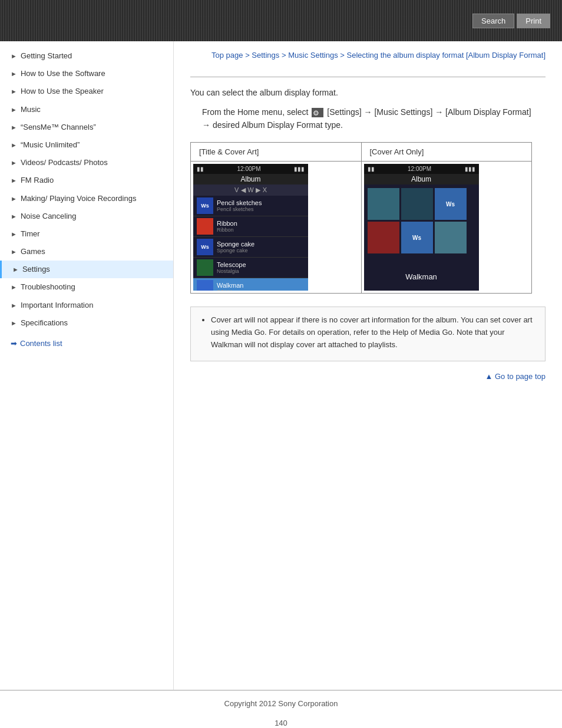 This screenshot has width=562, height=728. What do you see at coordinates (87, 180) in the screenshot?
I see `sidebar-item-fm-radio: ►FM Radio` at bounding box center [87, 180].